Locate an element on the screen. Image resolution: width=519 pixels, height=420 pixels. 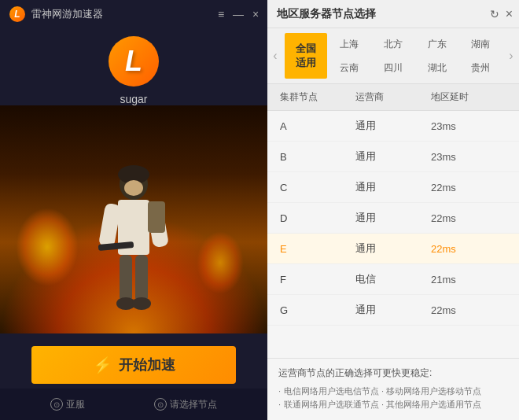
minimize-button: — is located at coordinates (238, 14).